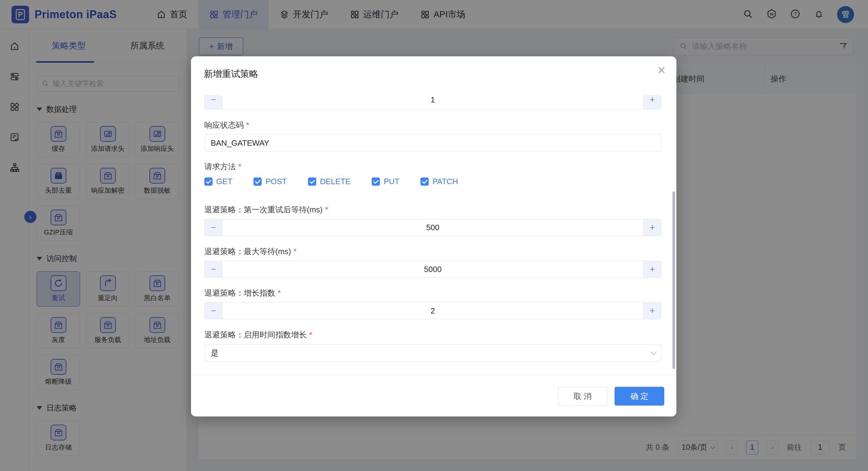 This screenshot has width=868, height=471. I want to click on growth-exponent-value: 2, so click(433, 311).